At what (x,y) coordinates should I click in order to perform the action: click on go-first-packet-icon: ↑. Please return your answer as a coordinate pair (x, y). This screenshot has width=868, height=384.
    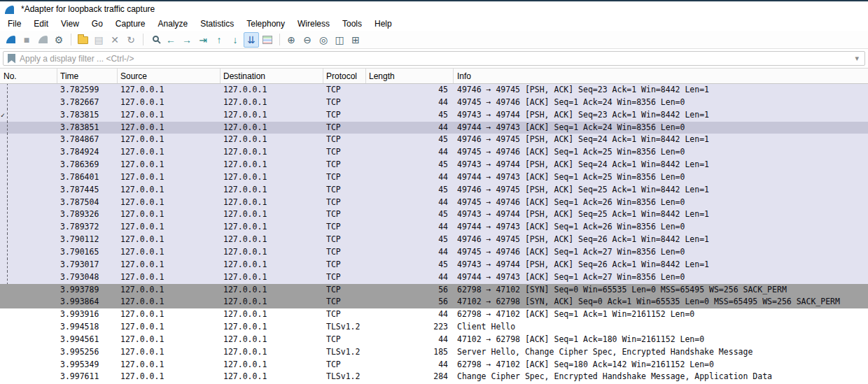
    Looking at the image, I should click on (219, 40).